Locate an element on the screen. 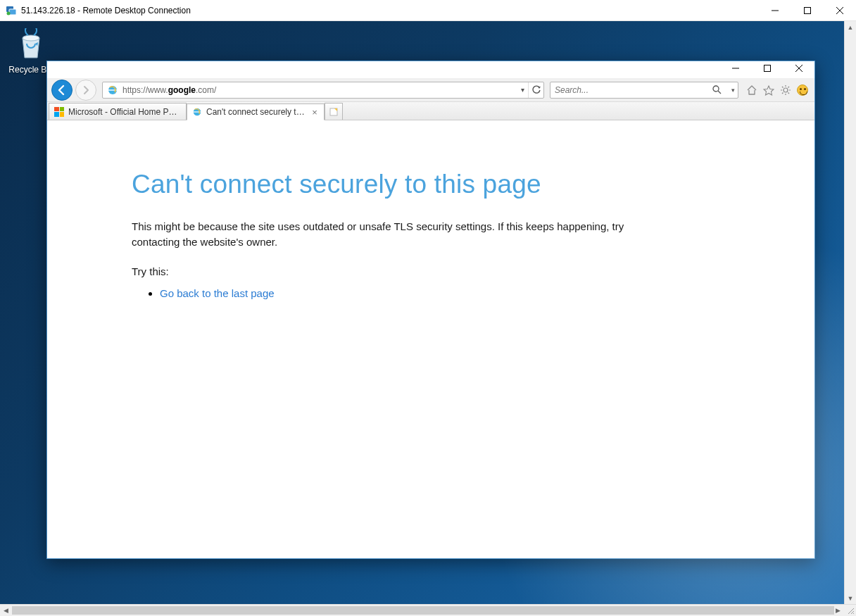 This screenshot has width=856, height=616. address-url: https://www.google.com/ is located at coordinates (320, 90).